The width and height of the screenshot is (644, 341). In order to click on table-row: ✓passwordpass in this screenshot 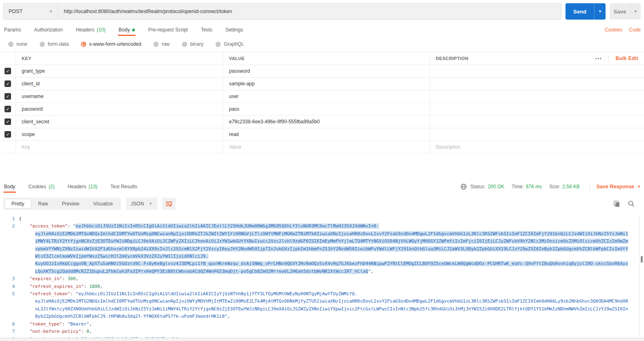, I will do `click(322, 109)`.